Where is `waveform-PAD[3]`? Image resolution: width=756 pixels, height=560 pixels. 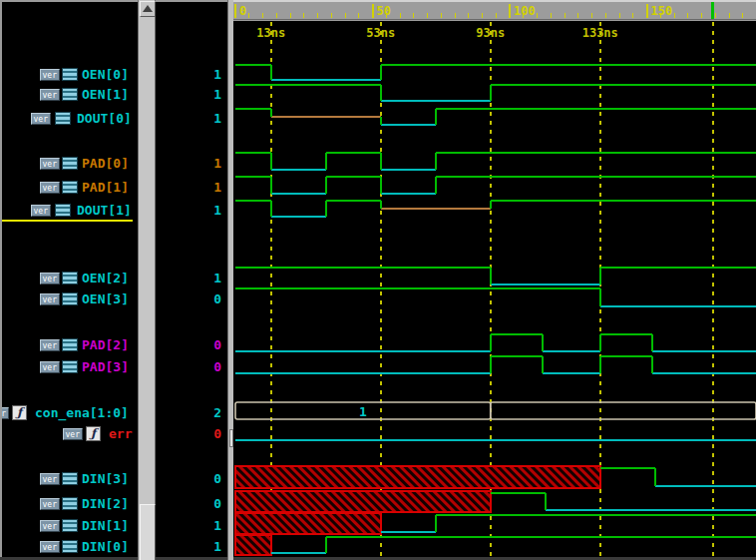 waveform-PAD[3] is located at coordinates (496, 365).